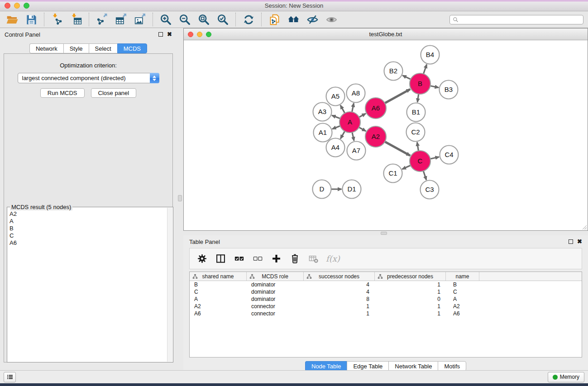 Image resolution: width=588 pixels, height=386 pixels. Describe the element at coordinates (323, 133) in the screenshot. I see `graph-node-A1: A1` at that location.